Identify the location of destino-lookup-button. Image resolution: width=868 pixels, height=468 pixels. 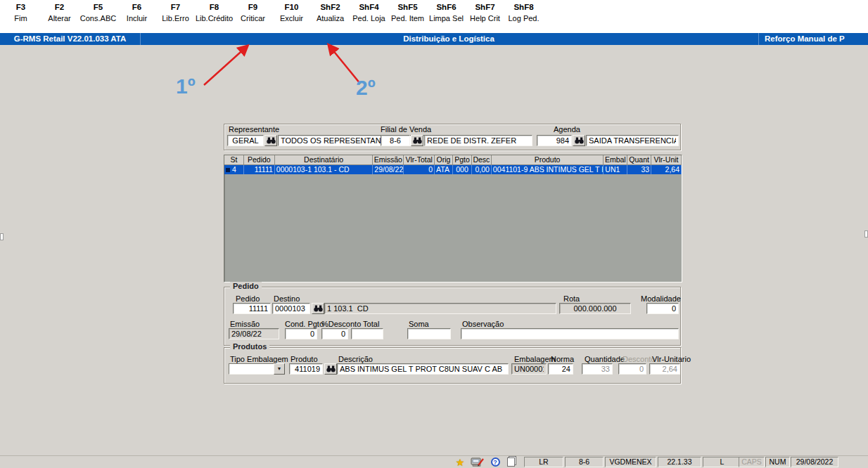
(318, 308).